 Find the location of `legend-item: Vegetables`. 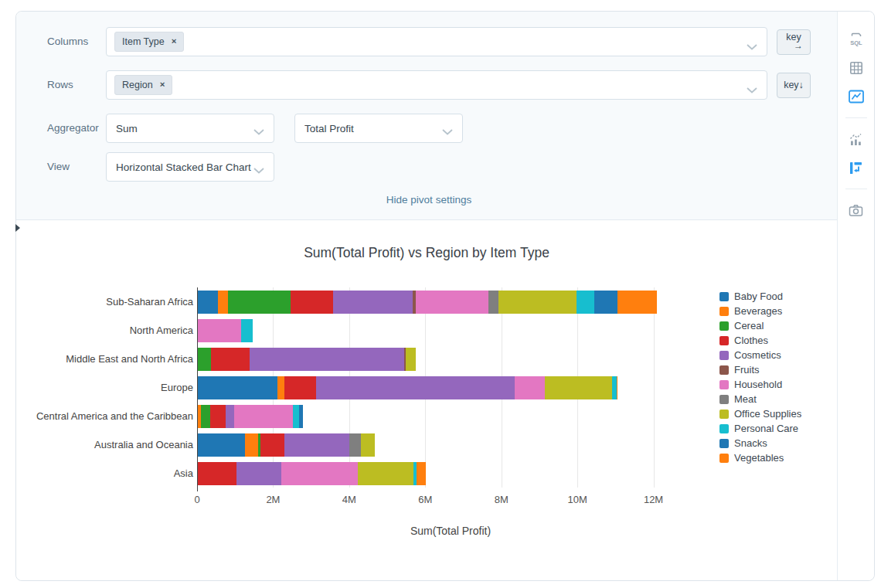

legend-item: Vegetables is located at coordinates (778, 457).